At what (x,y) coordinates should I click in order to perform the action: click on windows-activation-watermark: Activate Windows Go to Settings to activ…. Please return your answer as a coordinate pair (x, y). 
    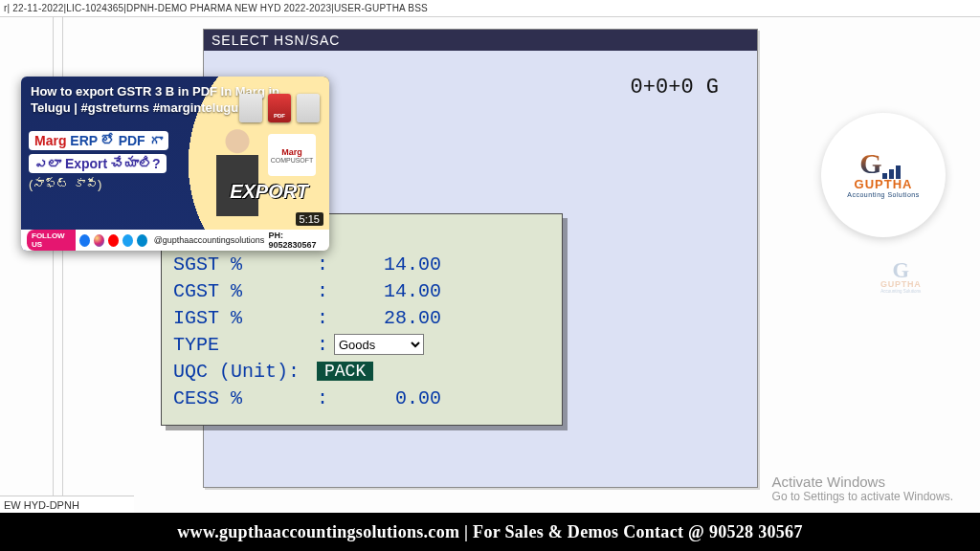
    Looking at the image, I should click on (863, 488).